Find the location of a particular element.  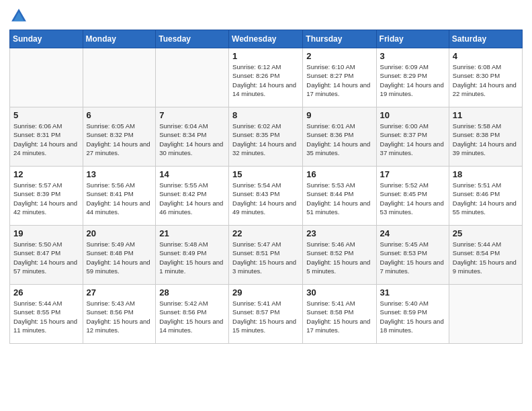

day-number: 6 is located at coordinates (120, 116).